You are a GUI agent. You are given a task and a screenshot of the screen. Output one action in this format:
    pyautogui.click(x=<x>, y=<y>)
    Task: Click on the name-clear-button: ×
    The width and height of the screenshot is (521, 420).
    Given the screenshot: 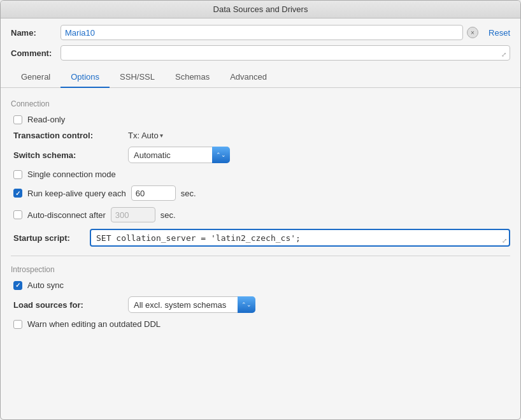 What is the action you would take?
    pyautogui.click(x=473, y=33)
    